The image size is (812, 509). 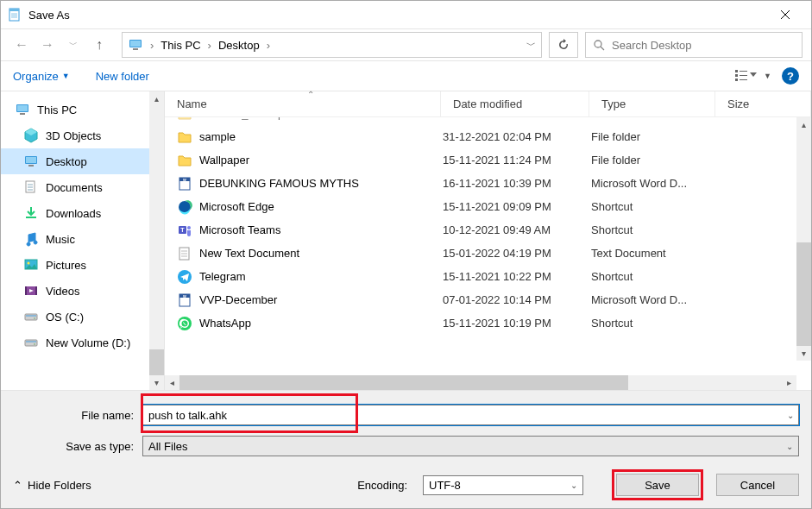 I want to click on address-bar: › This PC › Desktop › ﹀, so click(x=331, y=45).